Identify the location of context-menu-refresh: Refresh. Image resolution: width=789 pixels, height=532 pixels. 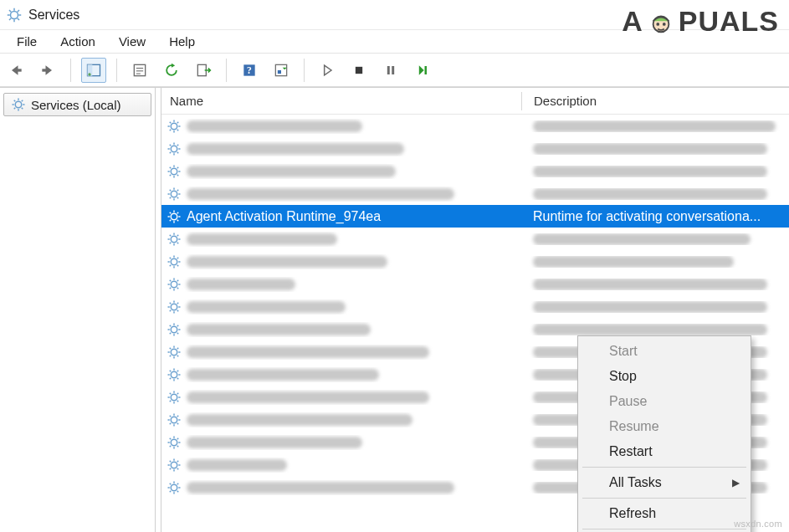
(664, 514).